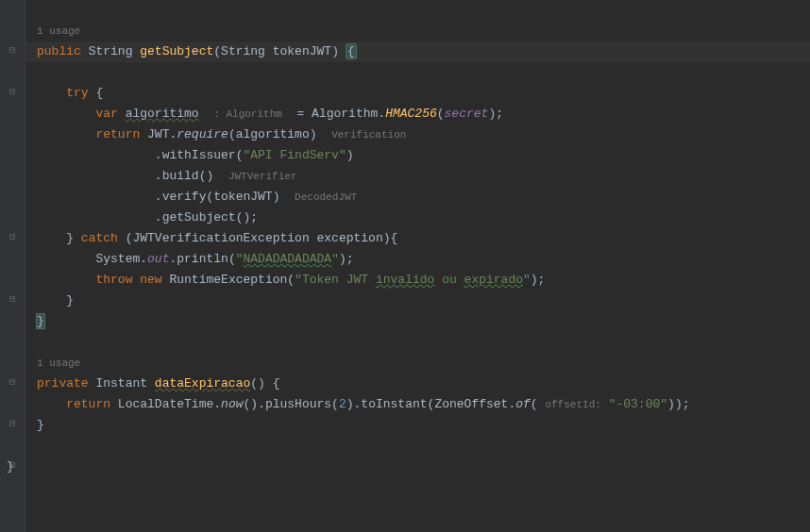 Image resolution: width=810 pixels, height=532 pixels. What do you see at coordinates (202, 258) in the screenshot?
I see `method-call: println` at bounding box center [202, 258].